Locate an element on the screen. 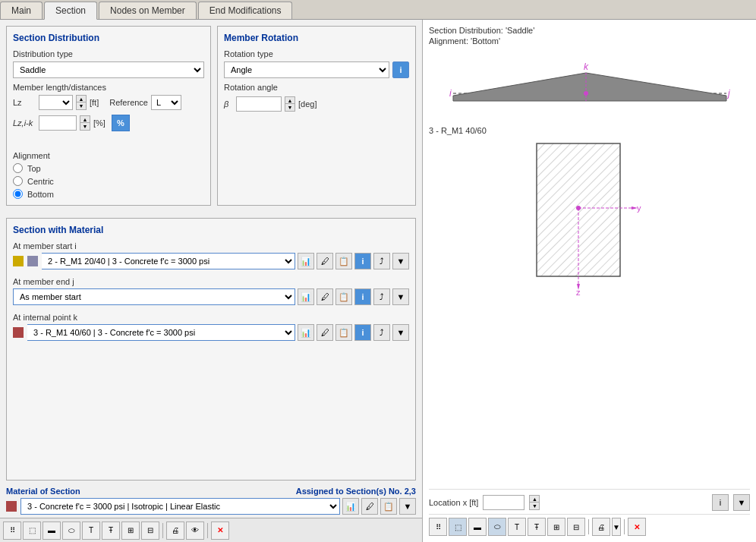 The width and height of the screenshot is (756, 542). rt-btn-5: T is located at coordinates (517, 527).